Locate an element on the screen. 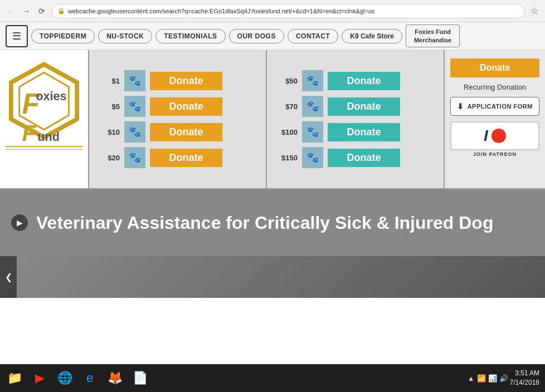 The height and width of the screenshot is (392, 545). patreon-circle-icon is located at coordinates (499, 136).